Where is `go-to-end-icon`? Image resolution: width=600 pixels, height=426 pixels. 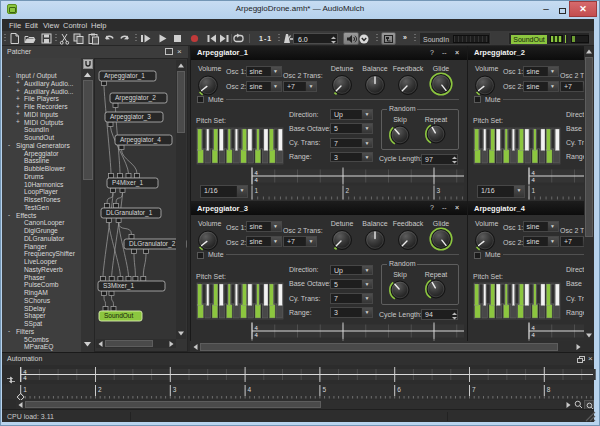 go-to-end-icon is located at coordinates (224, 38).